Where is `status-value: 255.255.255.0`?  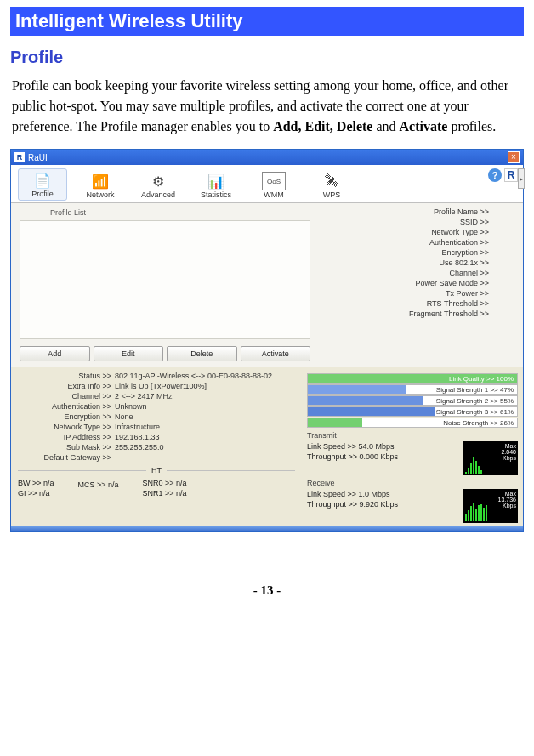
status-value: 255.255.255.0 is located at coordinates (139, 447).